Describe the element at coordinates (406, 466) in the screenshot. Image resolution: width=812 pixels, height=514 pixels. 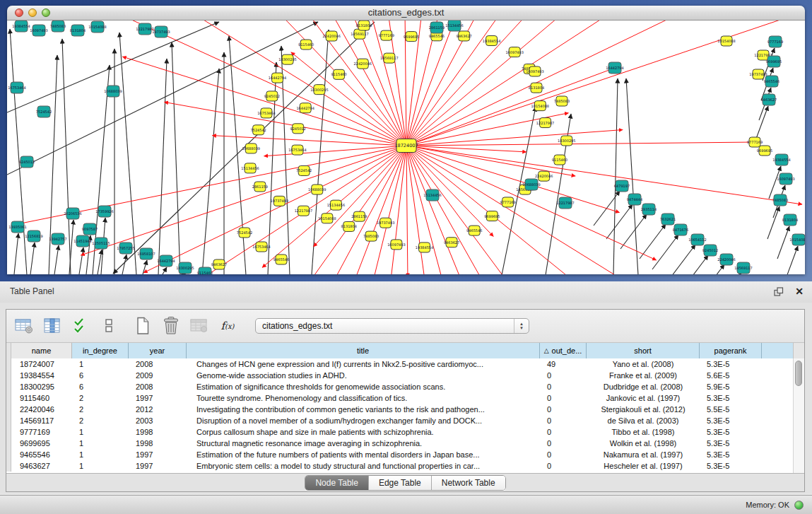
I see `table-row: 946362711997Embryonic stem cells: a mode…` at that location.